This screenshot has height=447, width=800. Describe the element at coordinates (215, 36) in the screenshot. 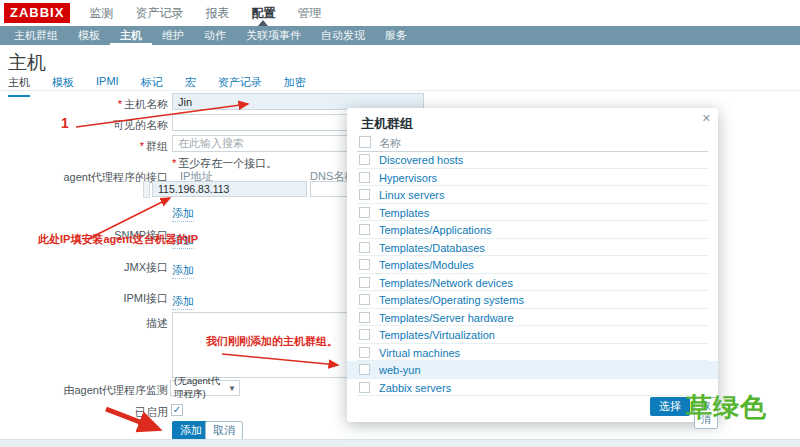

I see `sub-nav-item: 动作` at that location.